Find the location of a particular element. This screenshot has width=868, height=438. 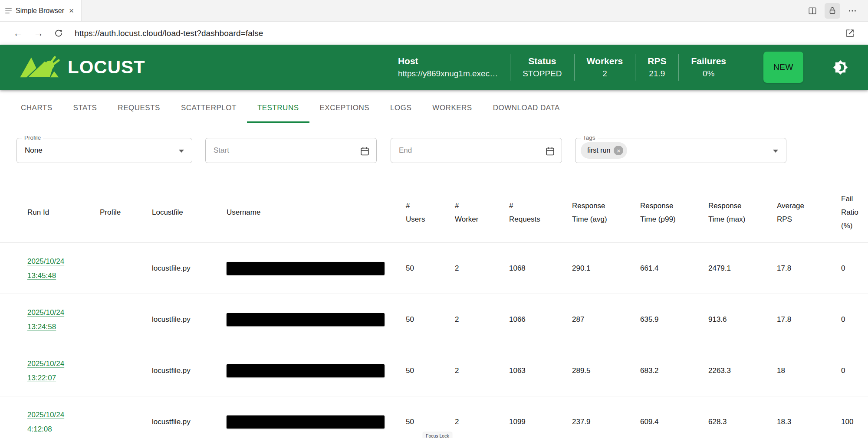

locust-logo-icon is located at coordinates (40, 67).